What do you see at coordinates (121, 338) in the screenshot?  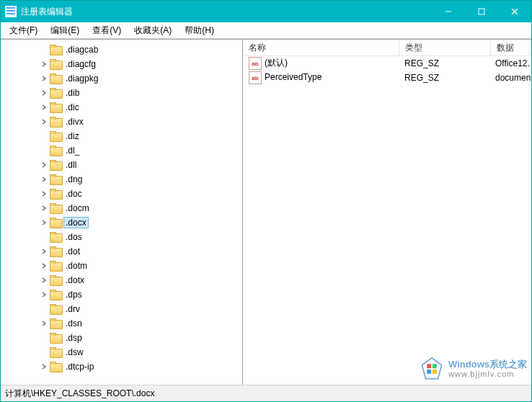 I see `tree-item: .dsp` at bounding box center [121, 338].